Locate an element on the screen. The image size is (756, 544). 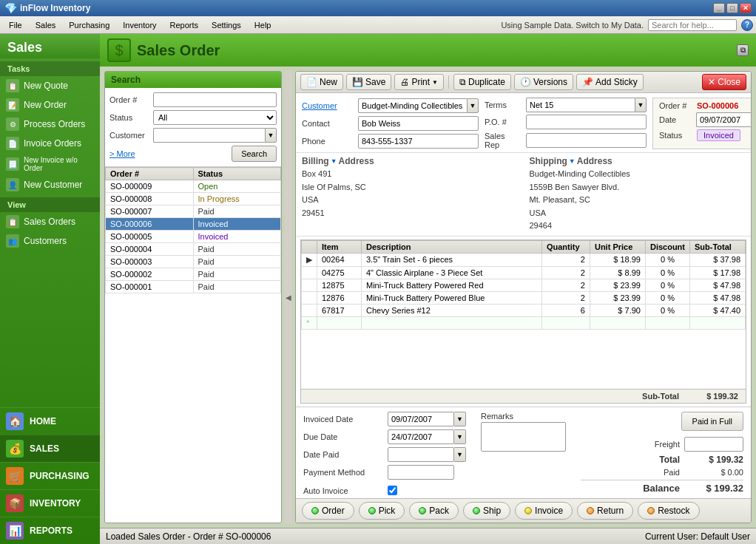
customer-combo-btn: ▼ is located at coordinates (271, 135).